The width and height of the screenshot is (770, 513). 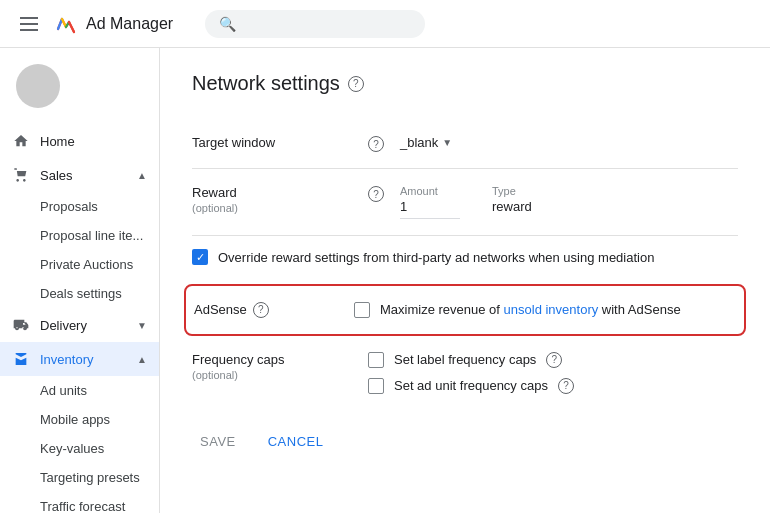 What do you see at coordinates (566, 386) in the screenshot?
I see `freq-adunit-help-icon: ?` at bounding box center [566, 386].